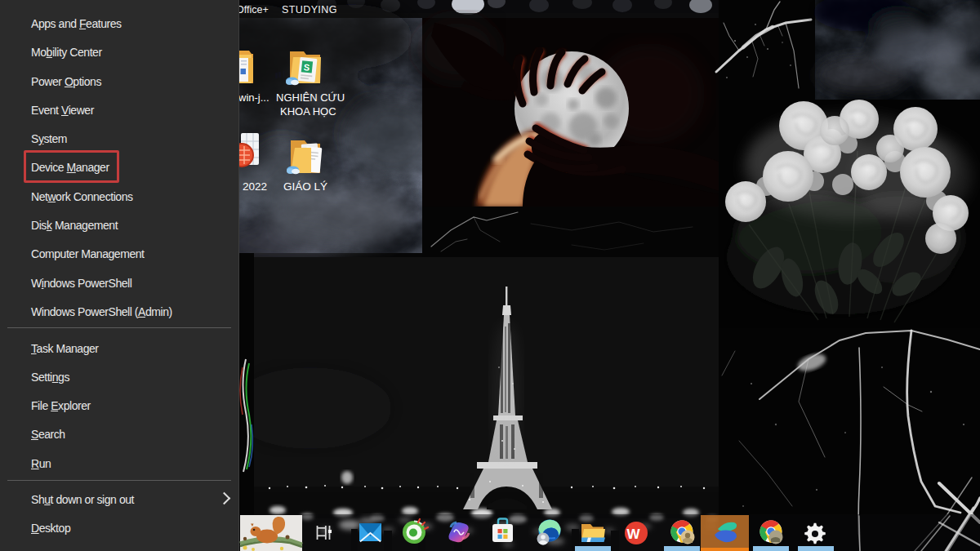  I want to click on svg-text: S, so click(307, 67).